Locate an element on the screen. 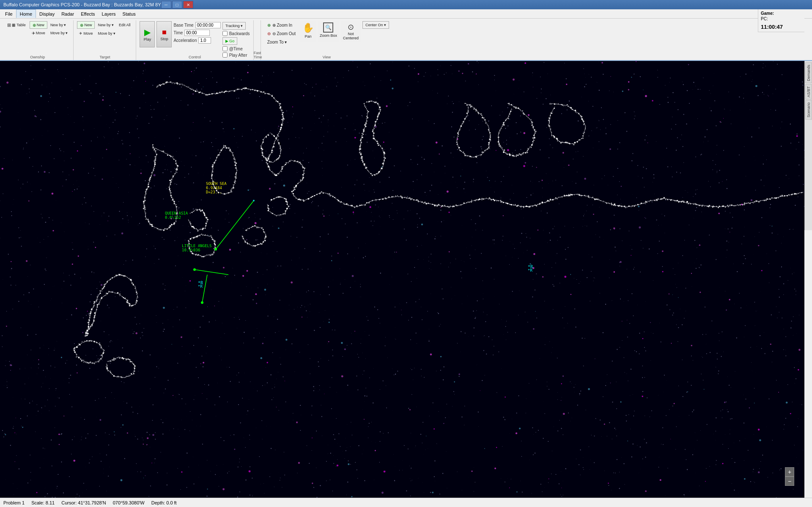 The width and height of the screenshot is (812, 507). game-label: Game: is located at coordinates (782, 14).